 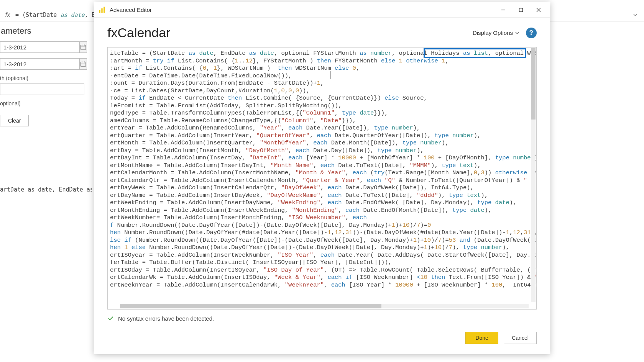 What do you see at coordinates (42, 78) in the screenshot?
I see `param-label-month: th (optional)` at bounding box center [42, 78].